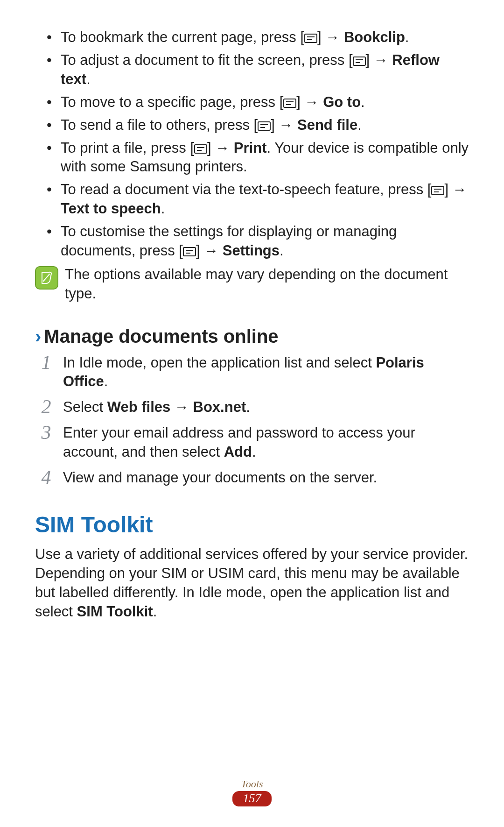 This screenshot has width=504, height=827. What do you see at coordinates (155, 612) in the screenshot?
I see `body-tail: .` at bounding box center [155, 612].